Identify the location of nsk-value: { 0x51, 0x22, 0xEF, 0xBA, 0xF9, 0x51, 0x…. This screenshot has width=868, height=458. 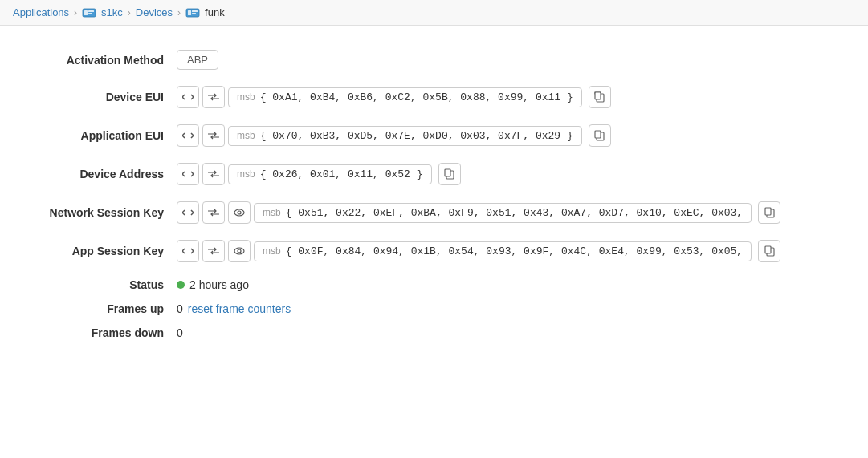
(515, 213).